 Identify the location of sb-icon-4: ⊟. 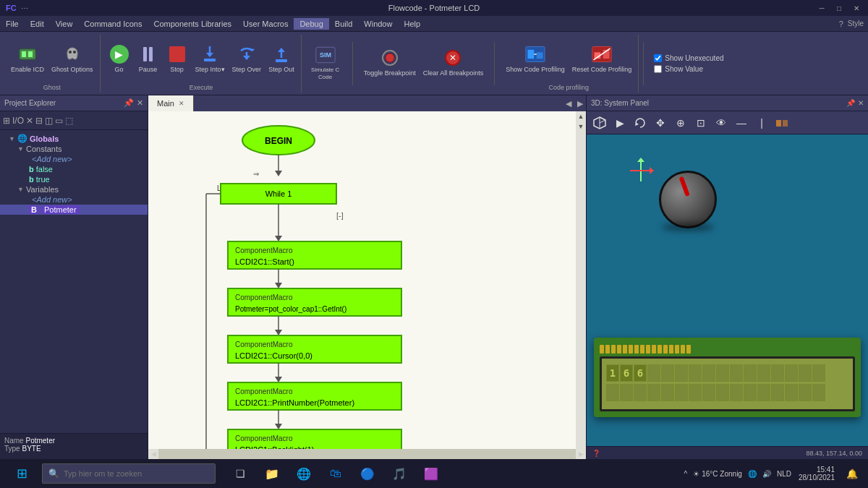
(39, 121).